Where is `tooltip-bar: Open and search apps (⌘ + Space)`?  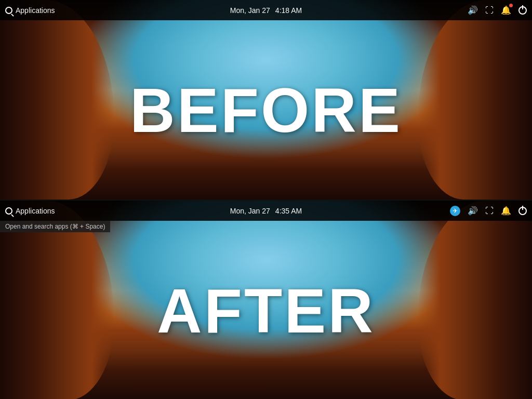
tooltip-bar: Open and search apps (⌘ + Space) is located at coordinates (55, 227).